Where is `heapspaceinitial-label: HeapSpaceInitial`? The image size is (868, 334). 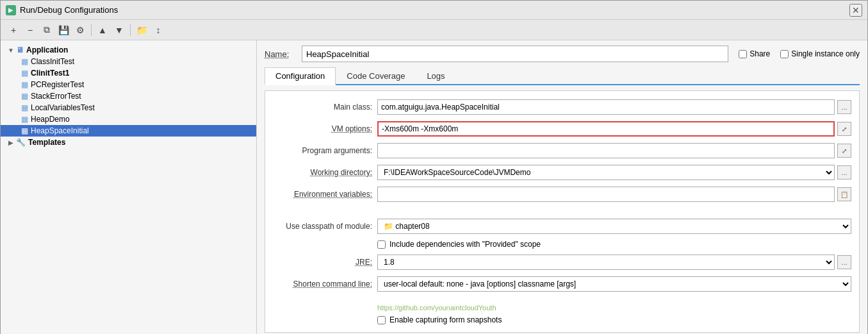 heapspaceinitial-label: HeapSpaceInitial is located at coordinates (60, 131).